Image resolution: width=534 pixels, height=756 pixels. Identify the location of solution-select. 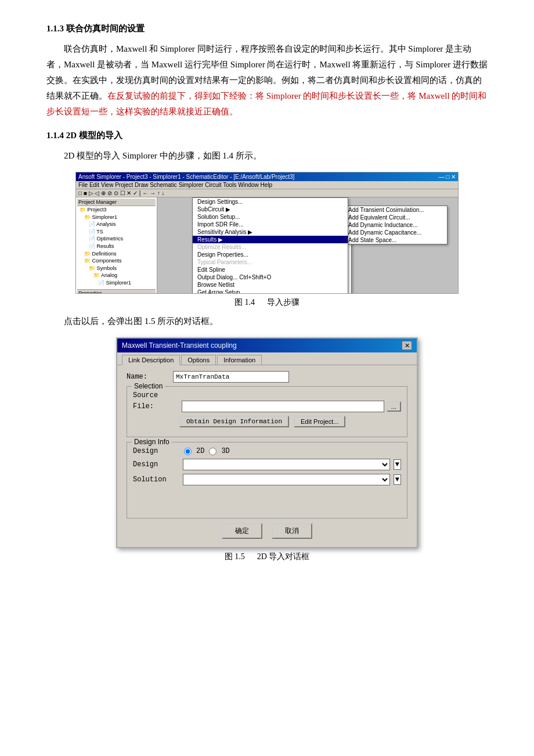
(287, 480).